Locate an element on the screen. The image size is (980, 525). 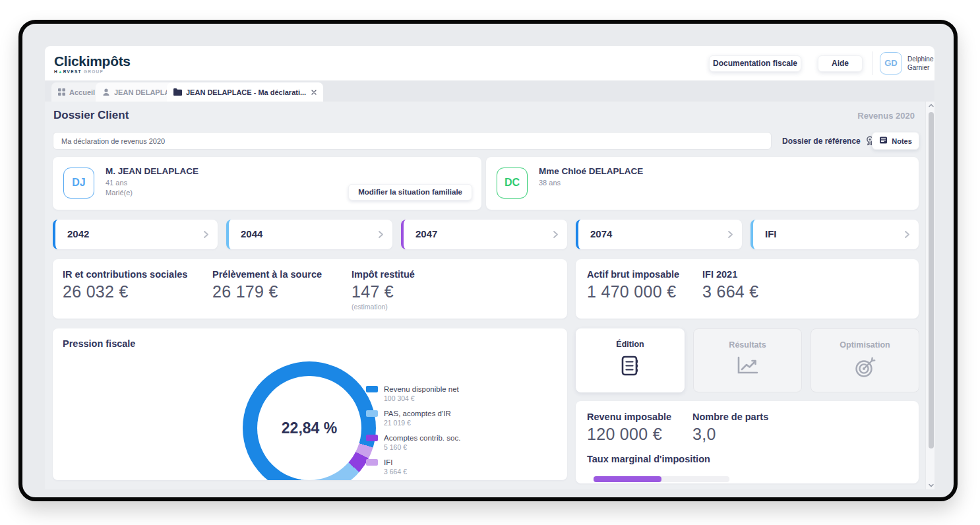
notes-icon is located at coordinates (884, 141).